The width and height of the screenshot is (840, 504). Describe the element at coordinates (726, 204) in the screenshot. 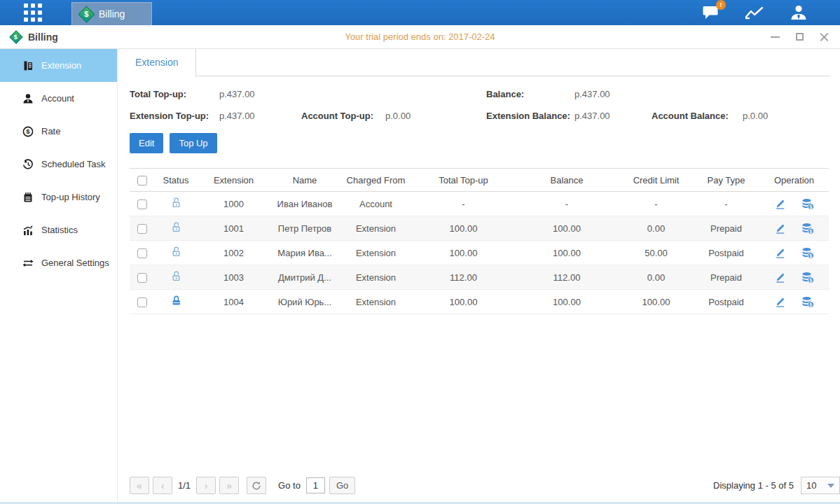

I see `cell-pay-type: -` at that location.